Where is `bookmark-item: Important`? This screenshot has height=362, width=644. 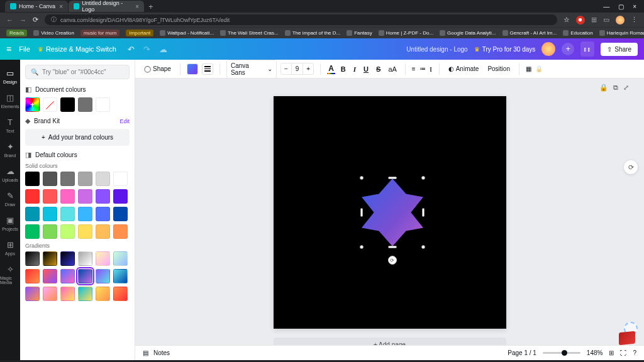 bookmark-item: Important is located at coordinates (140, 33).